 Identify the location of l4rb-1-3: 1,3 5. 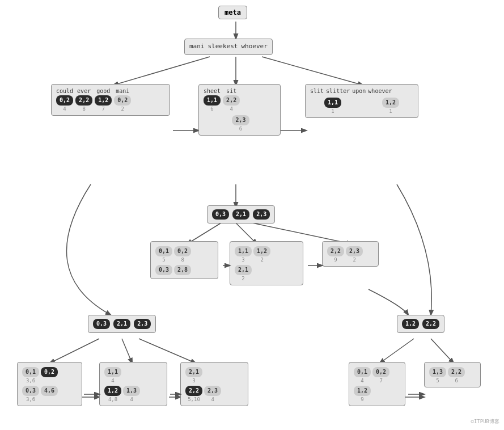
(438, 376).